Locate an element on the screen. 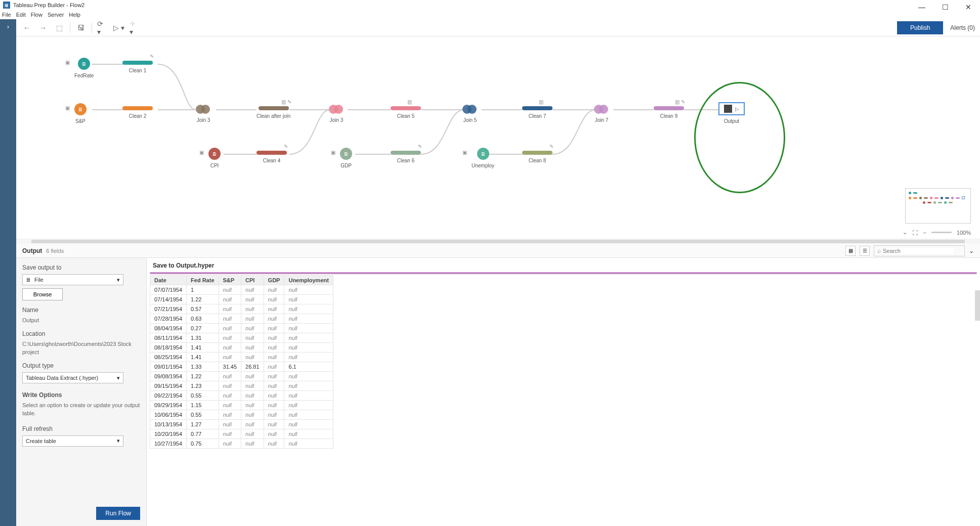 This screenshot has height=526, width=980. publish-button: Publish is located at coordinates (920, 28).